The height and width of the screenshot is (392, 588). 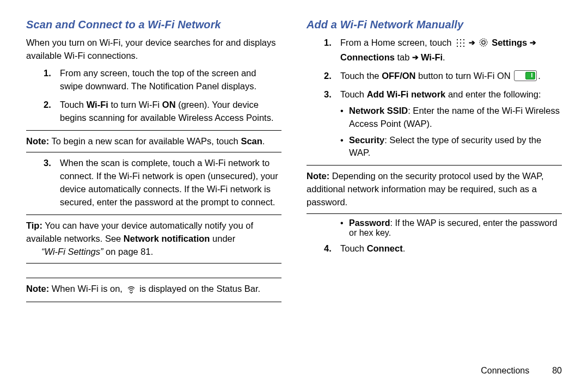 I want to click on note2-b: is displayed on the Status Bar., so click(x=200, y=289).